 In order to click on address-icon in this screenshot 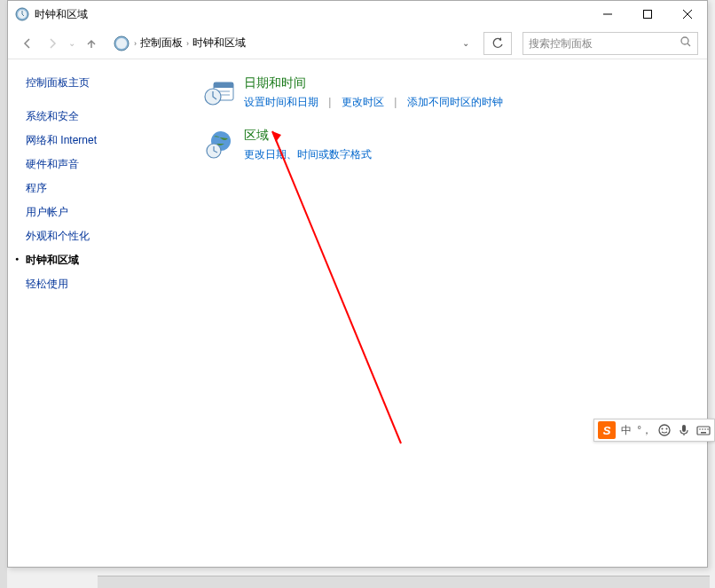, I will do `click(122, 43)`.